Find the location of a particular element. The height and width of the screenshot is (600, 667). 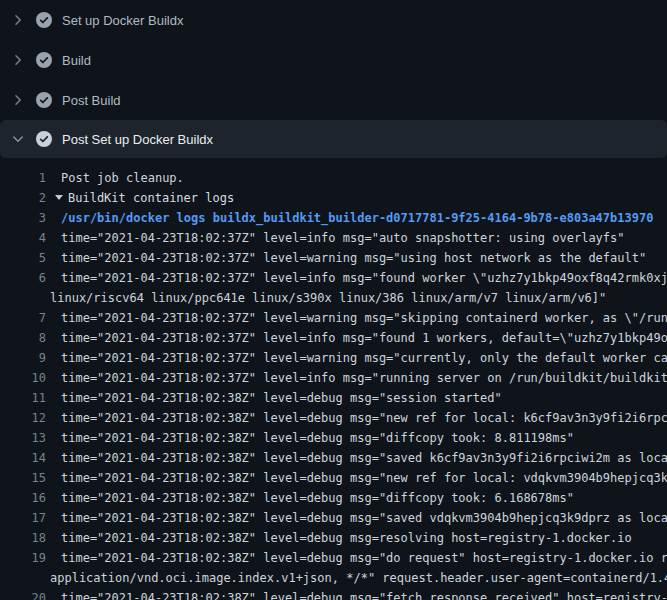

line-number: 7 is located at coordinates (23, 318).